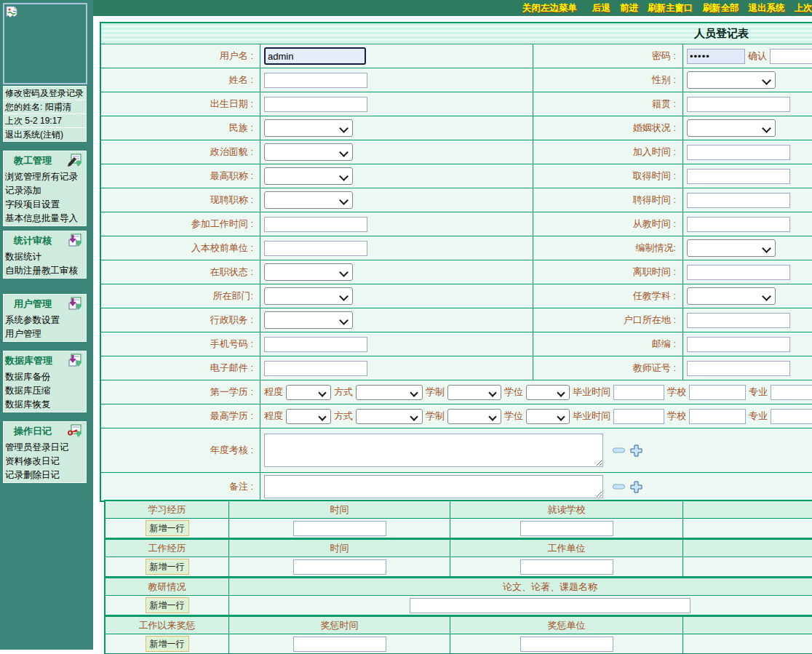 The image size is (812, 654). What do you see at coordinates (717, 416) in the screenshot?
I see `highest-degree-school-input` at bounding box center [717, 416].